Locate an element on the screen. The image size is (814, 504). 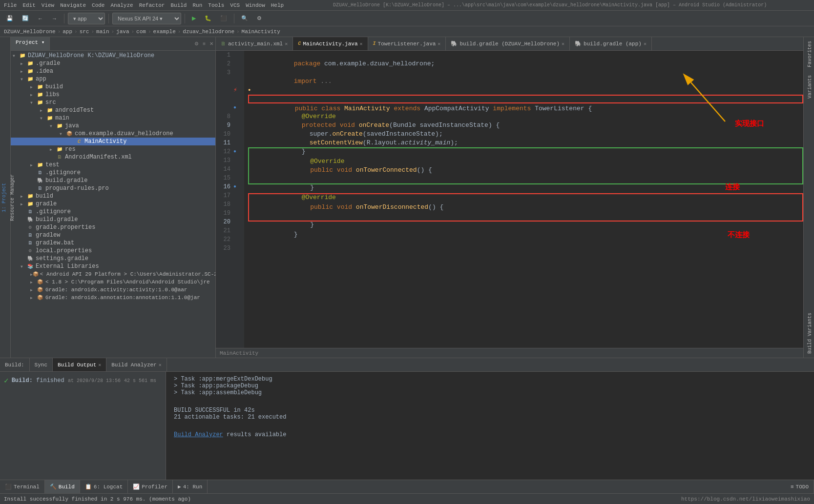
tree-item-libs: ▶ 📁 libs is located at coordinates (113, 95).